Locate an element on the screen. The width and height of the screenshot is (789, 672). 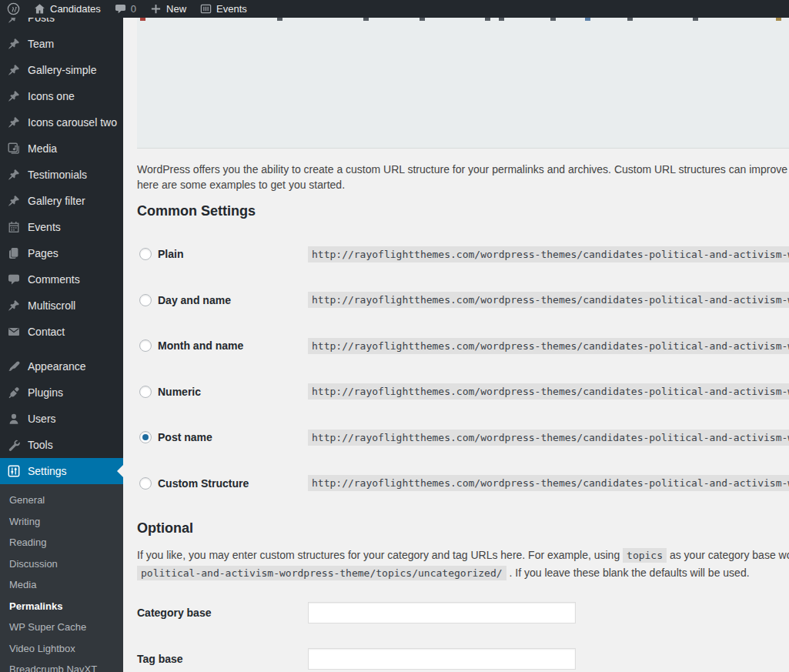
comments-icon is located at coordinates (14, 279).